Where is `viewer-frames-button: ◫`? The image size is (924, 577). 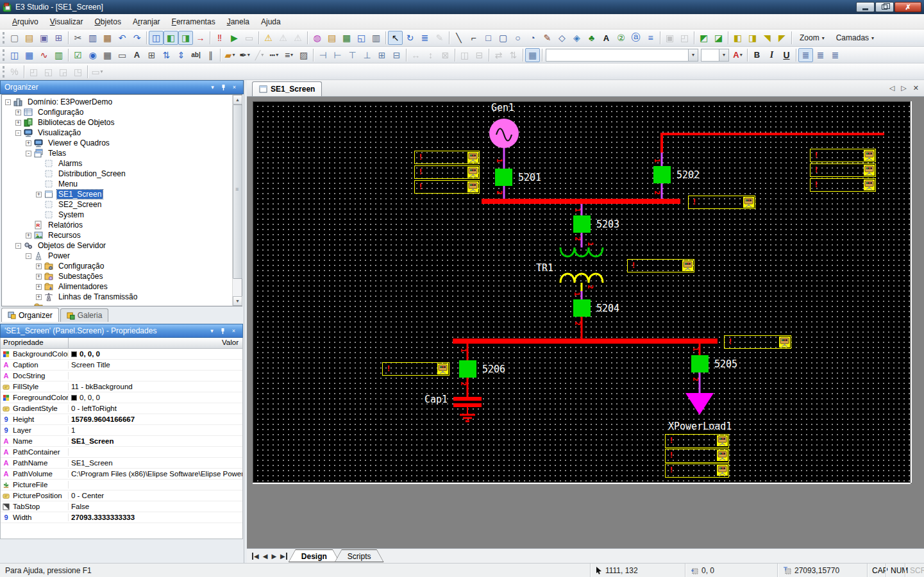
viewer-frames-button: ◫ is located at coordinates (14, 55).